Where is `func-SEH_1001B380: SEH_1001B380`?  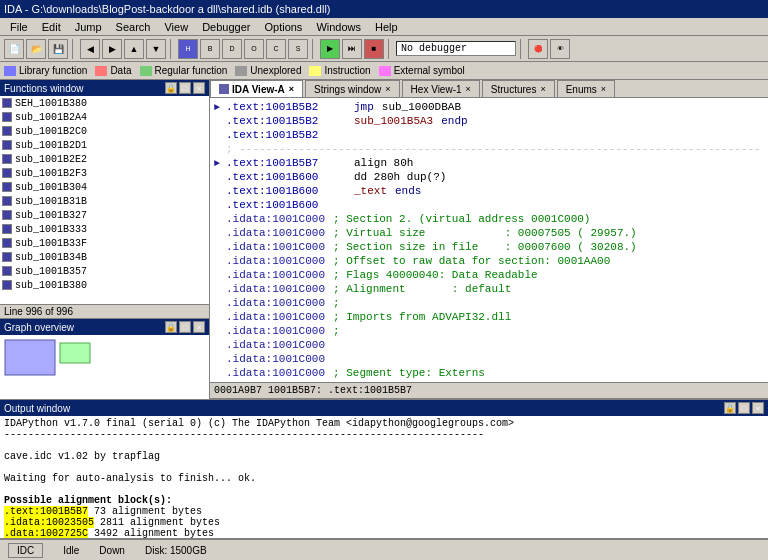
func-SEH_1001B380: SEH_1001B380 is located at coordinates (104, 103).